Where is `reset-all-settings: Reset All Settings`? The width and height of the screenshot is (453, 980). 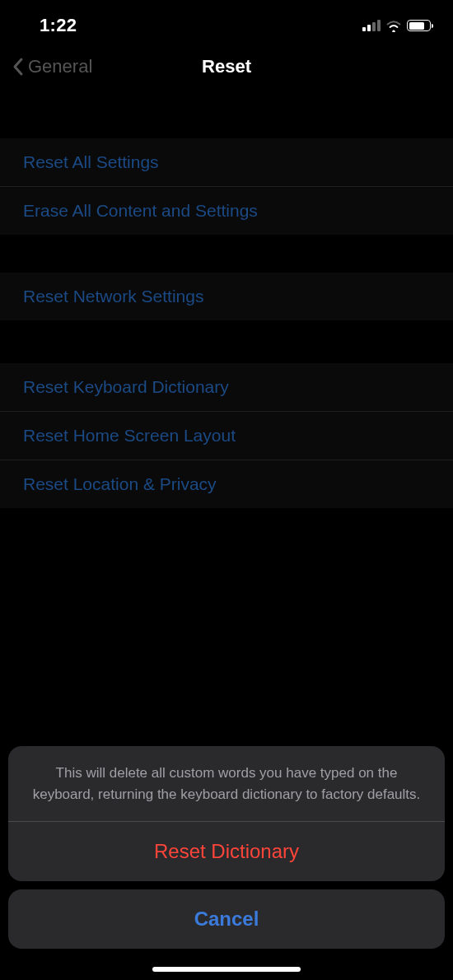
reset-all-settings: Reset All Settings is located at coordinates (226, 163).